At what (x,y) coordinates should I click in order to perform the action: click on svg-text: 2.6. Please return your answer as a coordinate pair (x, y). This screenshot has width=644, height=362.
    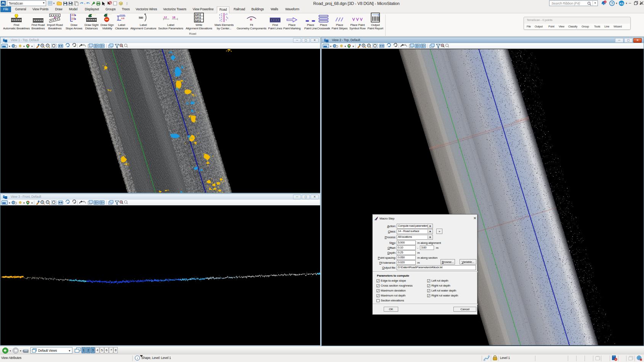
    Looking at the image, I should click on (73, 19).